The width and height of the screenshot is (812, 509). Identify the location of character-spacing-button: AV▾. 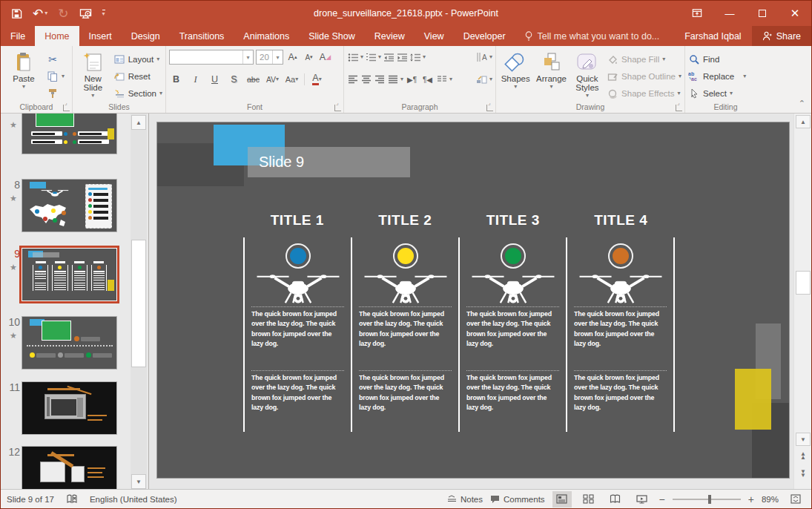
(273, 79).